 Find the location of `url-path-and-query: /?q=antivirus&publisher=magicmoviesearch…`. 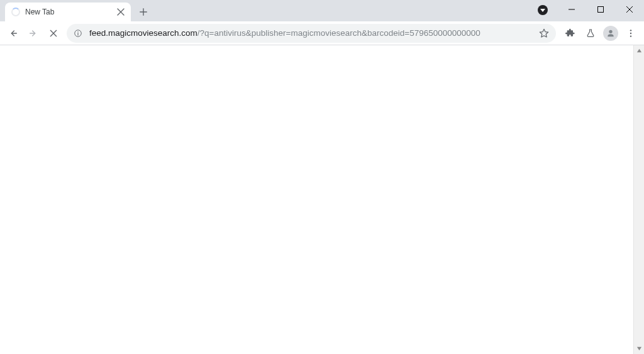

url-path-and-query: /?q=antivirus&publisher=magicmoviesearch… is located at coordinates (339, 33).